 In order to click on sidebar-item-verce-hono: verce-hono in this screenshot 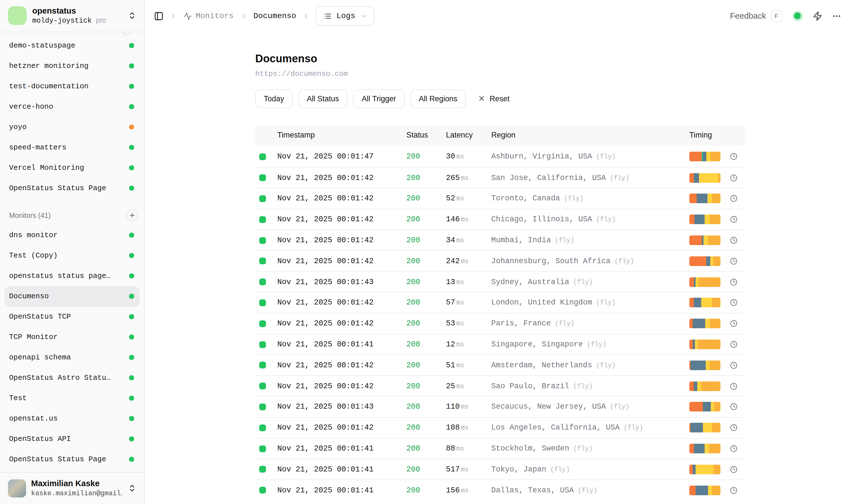, I will do `click(72, 107)`.